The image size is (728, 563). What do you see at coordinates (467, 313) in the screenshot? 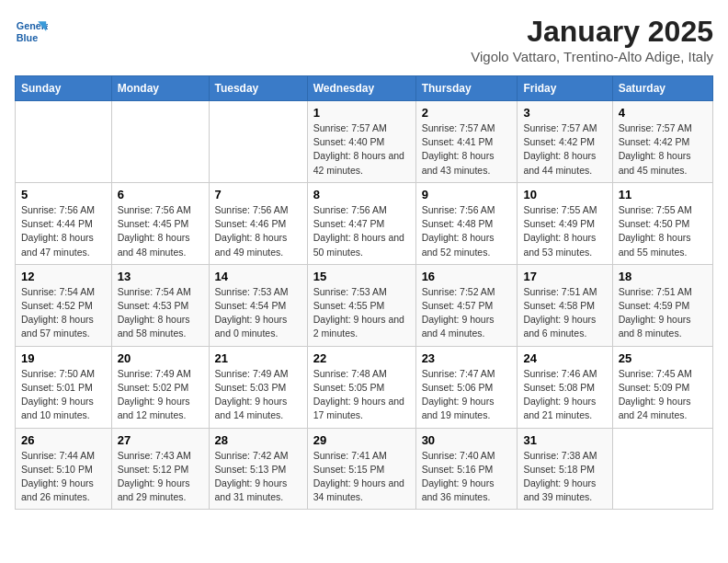
I see `day-info: Sunrise: 7:52 AMSunset: 4:57 PMDaylight:…` at bounding box center [467, 313].